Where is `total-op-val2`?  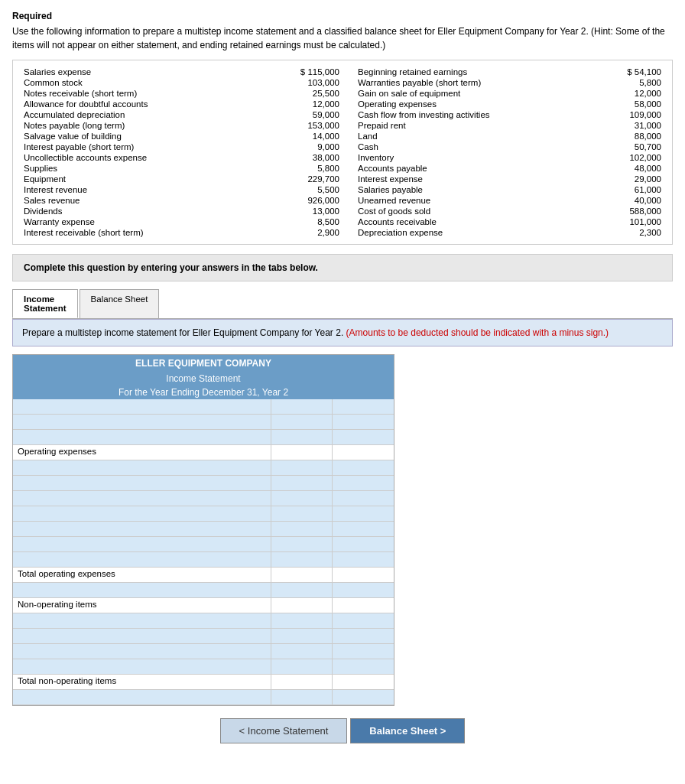 total-op-val2 is located at coordinates (363, 574).